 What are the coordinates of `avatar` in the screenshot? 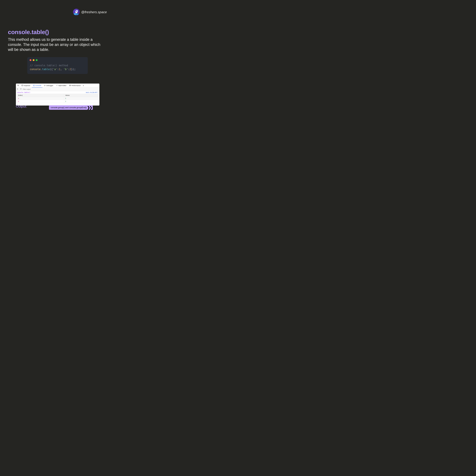 It's located at (76, 12).